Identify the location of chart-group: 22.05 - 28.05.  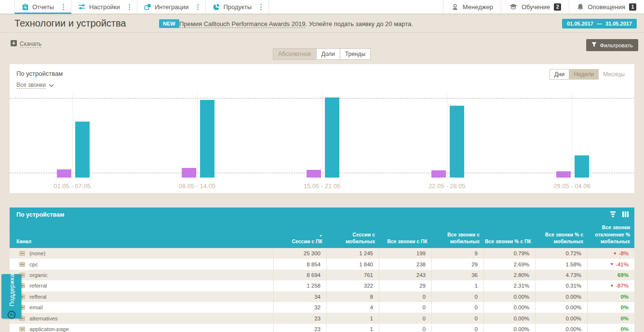
(447, 128).